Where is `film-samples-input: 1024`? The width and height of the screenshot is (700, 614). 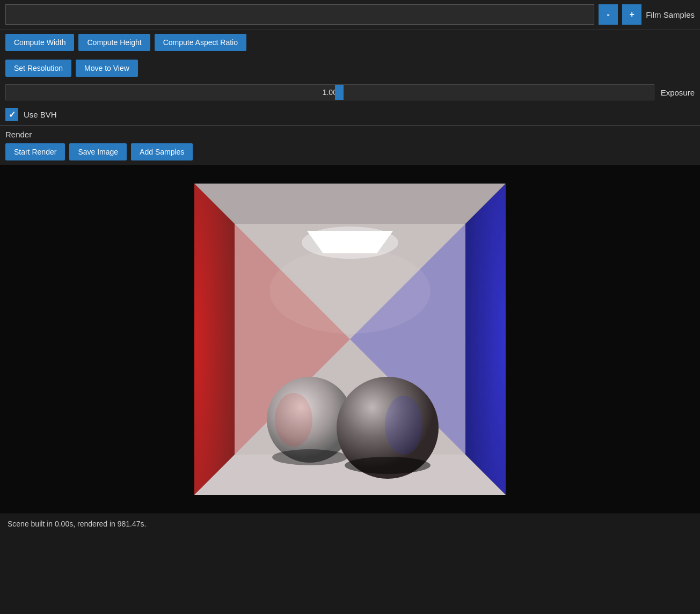 film-samples-input: 1024 is located at coordinates (300, 14).